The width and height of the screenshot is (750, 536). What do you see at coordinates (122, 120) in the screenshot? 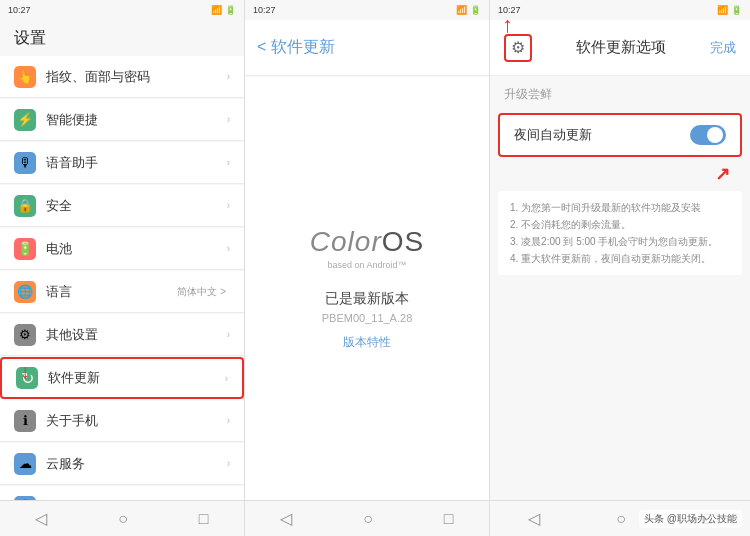
I see `menu-item-smart: ⚡ 智能便捷 ›` at bounding box center [122, 120].